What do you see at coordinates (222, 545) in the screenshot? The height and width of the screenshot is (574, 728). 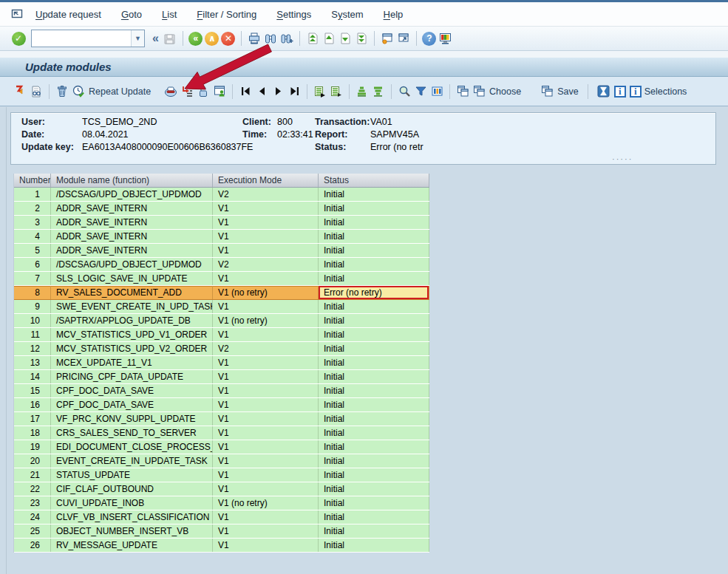 I see `table-row: 26RV_MESSAGE_UPDATEV1Initial` at bounding box center [222, 545].